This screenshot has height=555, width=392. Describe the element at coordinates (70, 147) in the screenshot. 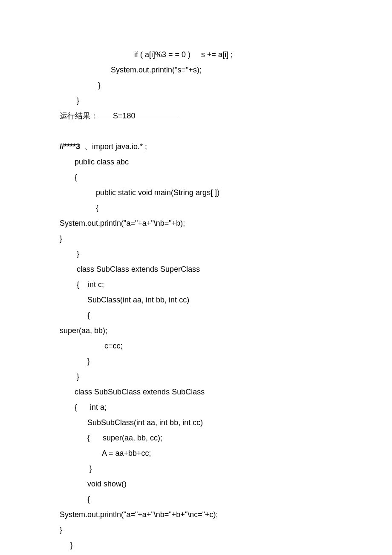

I see `section-number: //****3` at that location.